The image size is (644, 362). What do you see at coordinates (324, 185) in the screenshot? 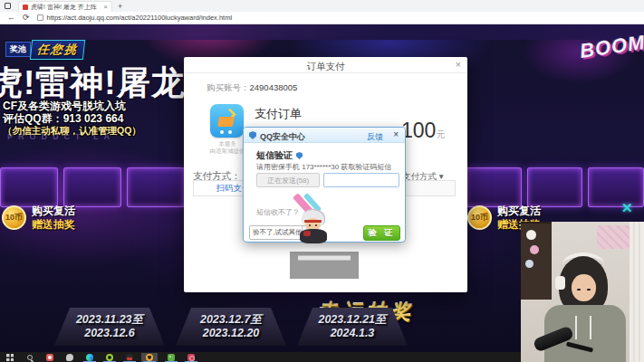
I see `qq-security-popup: QQ安全中心 反馈 × 短信验证 请用密保手机 173******30 获取验证…` at bounding box center [324, 185].